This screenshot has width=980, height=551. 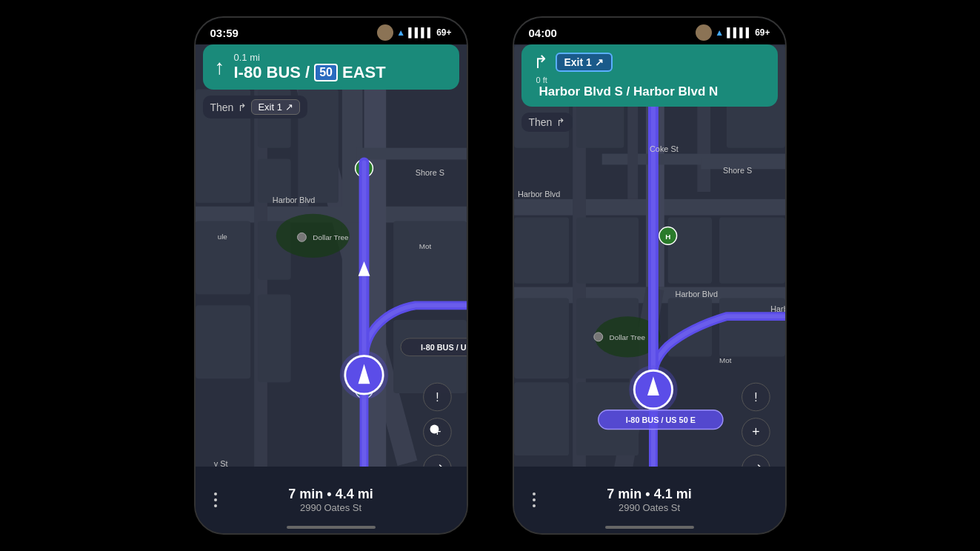 I want to click on status-bar-2: 04:00 ▲ ▌▌▌▌ 69+, so click(x=650, y=31).